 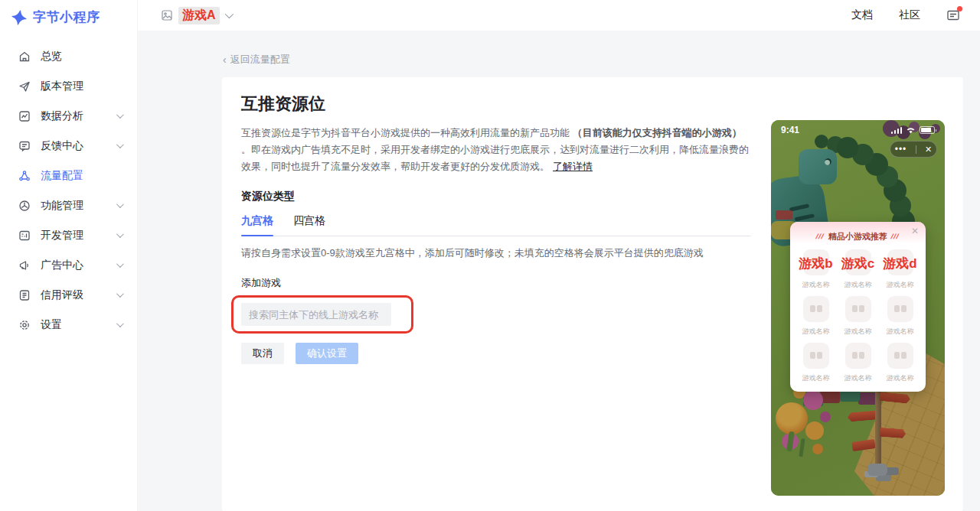 What do you see at coordinates (62, 146) in the screenshot?
I see `sidebar-item-label: 反馈中心` at bounding box center [62, 146].